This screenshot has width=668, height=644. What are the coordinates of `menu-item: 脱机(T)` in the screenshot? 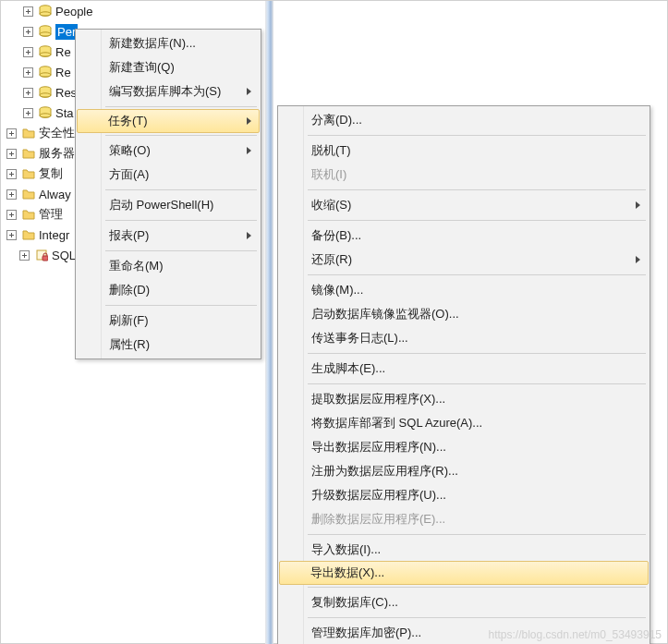 It's located at (464, 151).